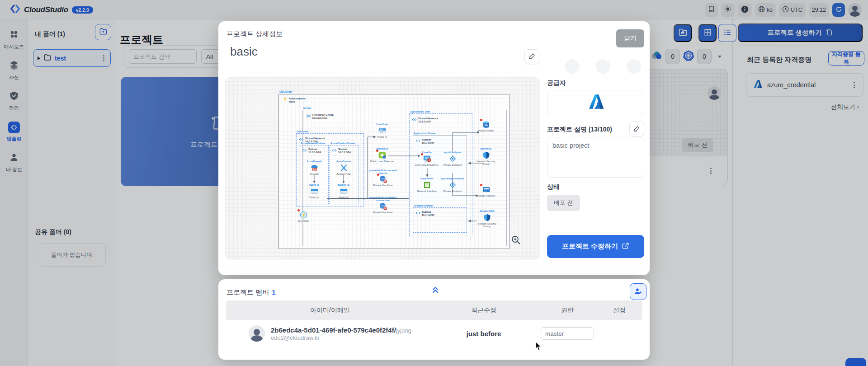 Image resolution: width=868 pixels, height=366 pixels. What do you see at coordinates (486, 191) in the screenshot?
I see `diagram-node-storage-account: Storage Account` at bounding box center [486, 191].